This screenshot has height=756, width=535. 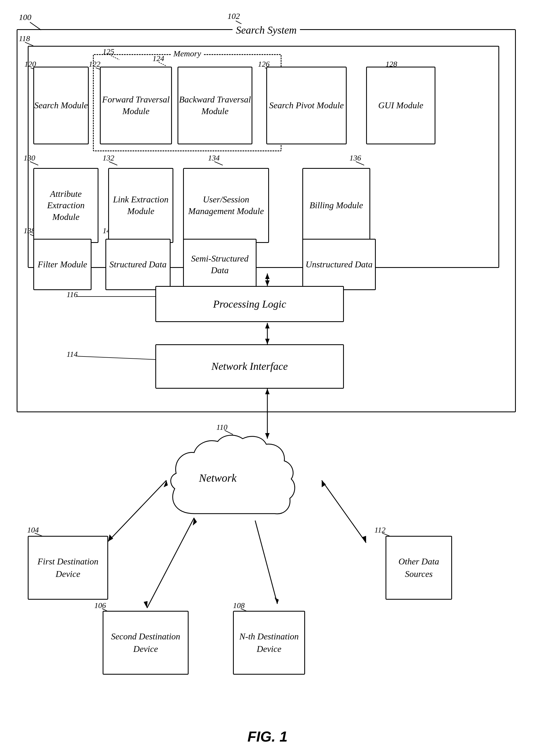 I want to click on billing-module-box: Billing Module, so click(x=336, y=205).